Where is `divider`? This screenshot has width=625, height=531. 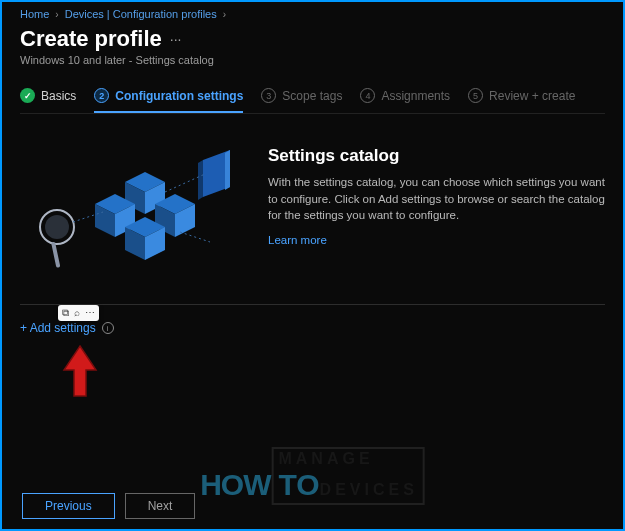 divider is located at coordinates (312, 304).